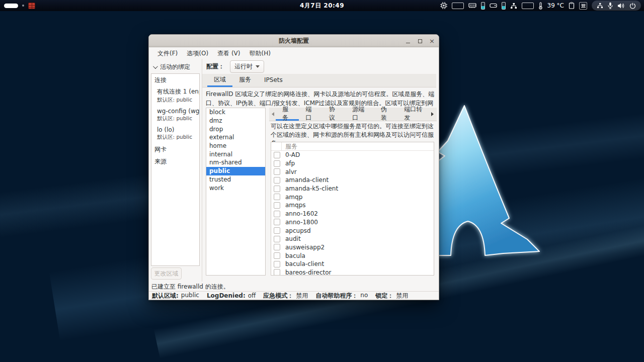 Image resolution: width=644 pixels, height=362 pixels. What do you see at coordinates (360, 114) in the screenshot?
I see `ztab-source-ports: 源端口` at bounding box center [360, 114].